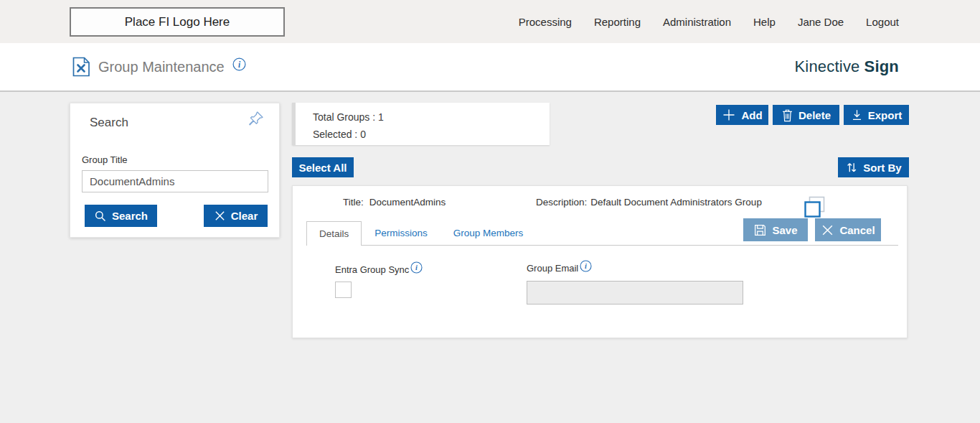 The image size is (980, 423). I want to click on clear-button: Clear, so click(235, 215).